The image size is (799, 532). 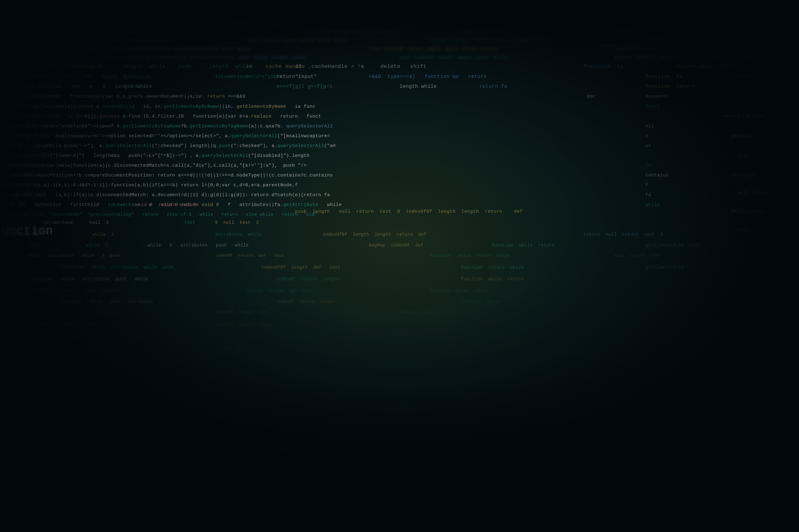 What do you see at coordinates (166, 205) in the screenshot?
I see `code-line: void 0 return void 0` at bounding box center [166, 205].